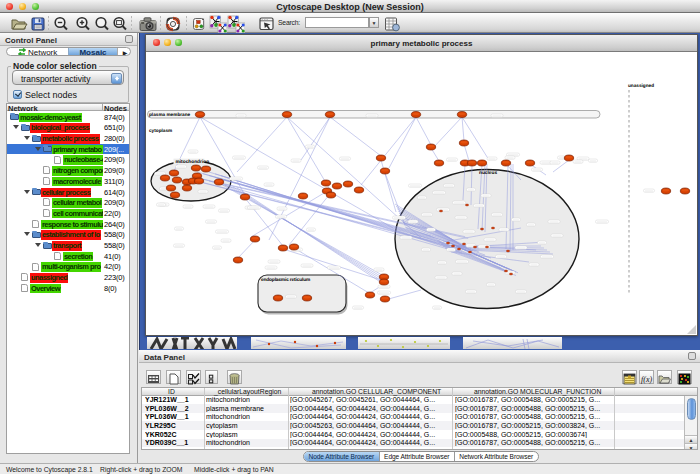 This screenshot has width=700, height=474. I want to click on svg-text: f(x), so click(646, 380).